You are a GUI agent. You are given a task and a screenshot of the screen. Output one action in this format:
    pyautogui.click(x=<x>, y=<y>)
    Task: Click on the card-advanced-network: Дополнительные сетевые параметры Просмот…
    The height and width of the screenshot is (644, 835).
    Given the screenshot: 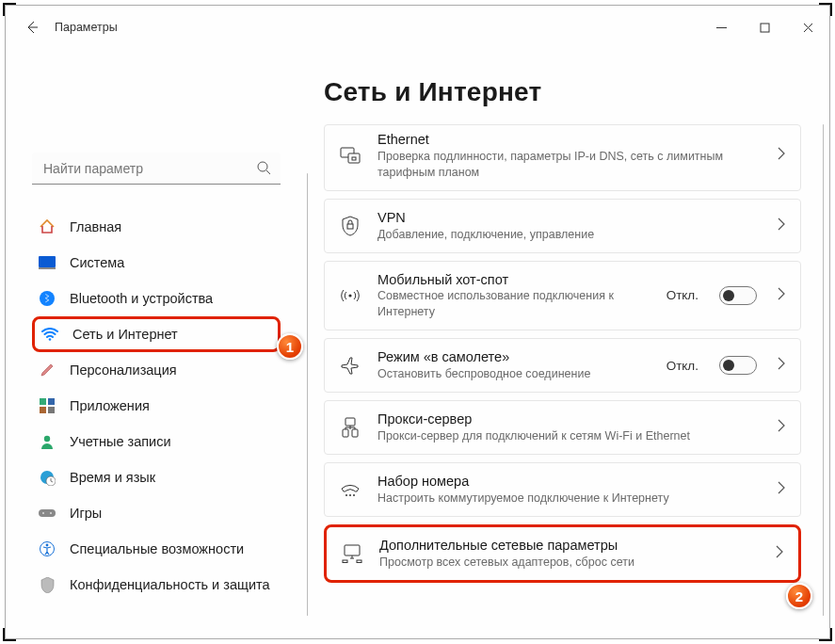 What is the action you would take?
    pyautogui.click(x=563, y=554)
    